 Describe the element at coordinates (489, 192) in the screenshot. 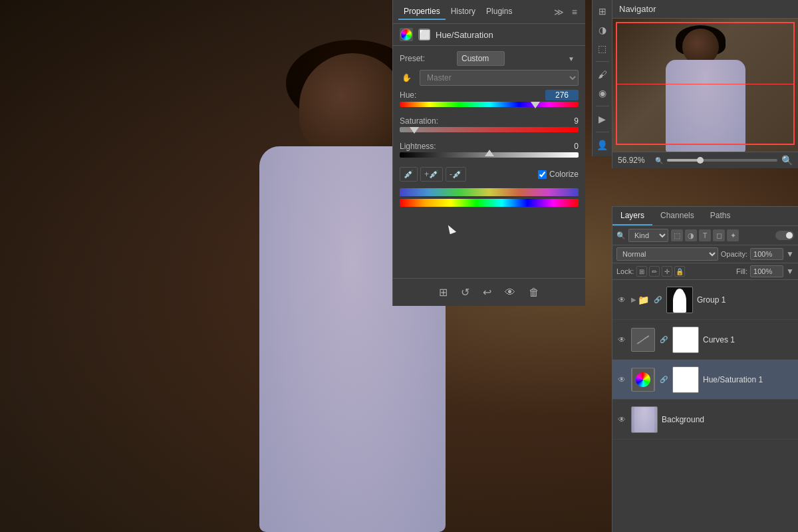

I see `rainbow-top` at that location.